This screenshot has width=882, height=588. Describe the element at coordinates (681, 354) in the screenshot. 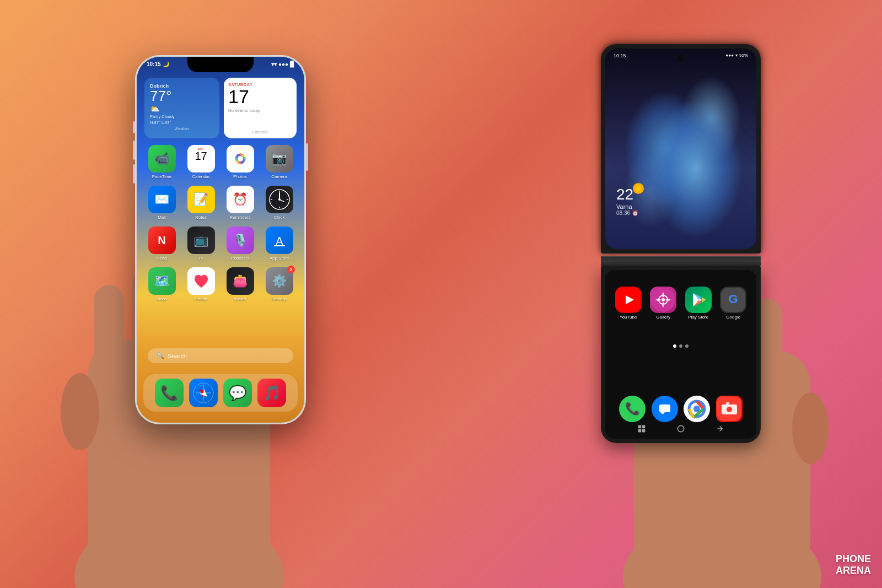

I see `samsung-lower-screen: YouTube` at that location.